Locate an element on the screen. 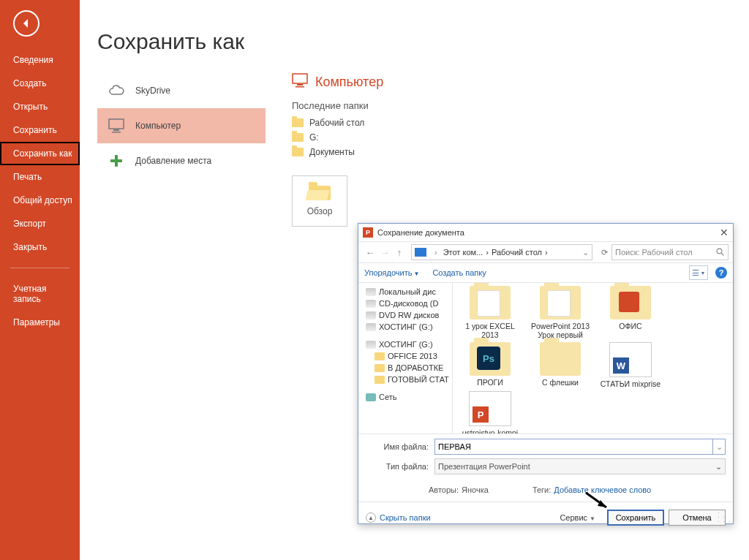  recent-folder: G: is located at coordinates (338, 137).